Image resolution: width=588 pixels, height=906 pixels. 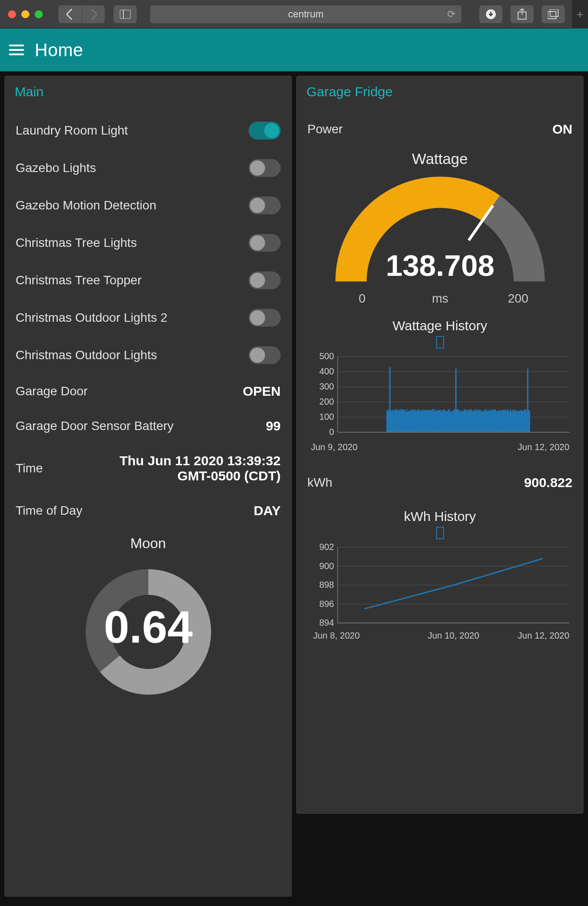 I want to click on back-button, so click(x=70, y=14).